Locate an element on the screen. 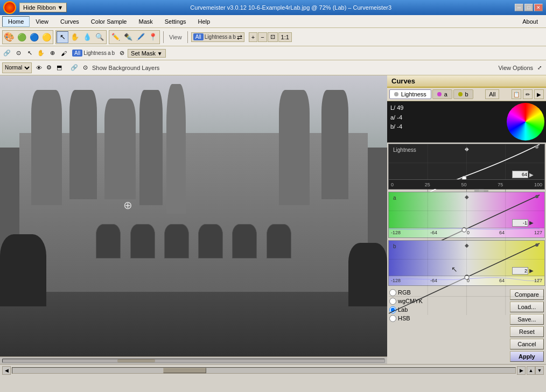 This screenshot has height=392, width=546. arrow-tool: ↖ is located at coordinates (62, 37).